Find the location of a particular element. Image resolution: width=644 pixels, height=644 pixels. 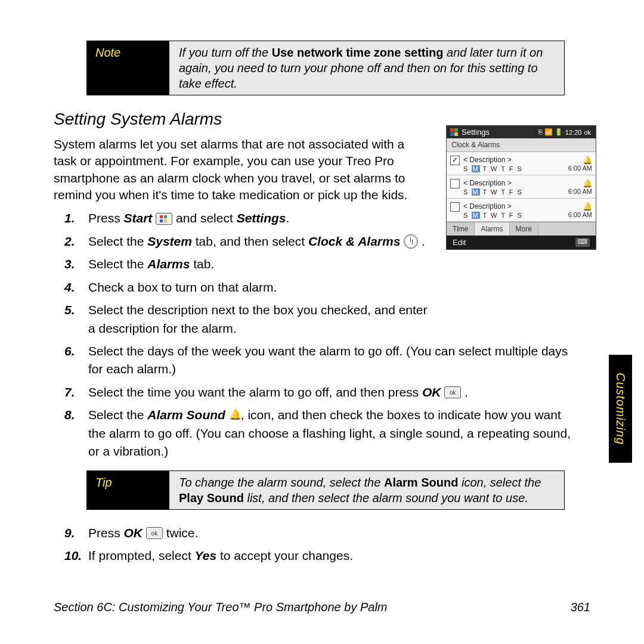

steps-list-cont: Press OK twice. If prompted, select Yes … is located at coordinates (313, 545).